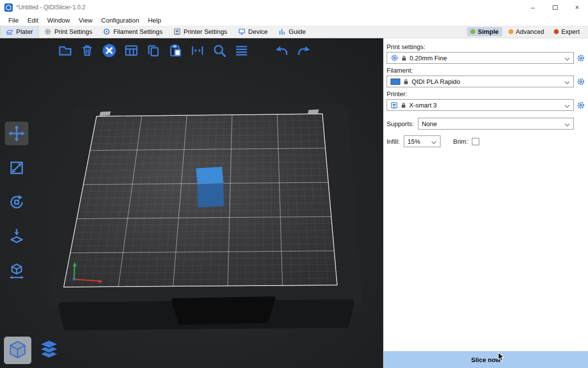 The width and height of the screenshot is (588, 368). What do you see at coordinates (153, 51) in the screenshot?
I see `copy-icon` at bounding box center [153, 51].